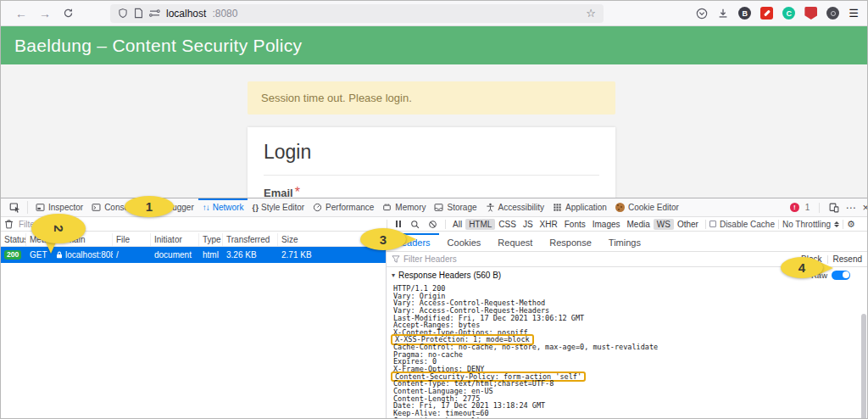  What do you see at coordinates (434, 224) in the screenshot?
I see `network-toolbar: All HTML CSS JS XHR Fonts Images Media W…` at bounding box center [434, 224].